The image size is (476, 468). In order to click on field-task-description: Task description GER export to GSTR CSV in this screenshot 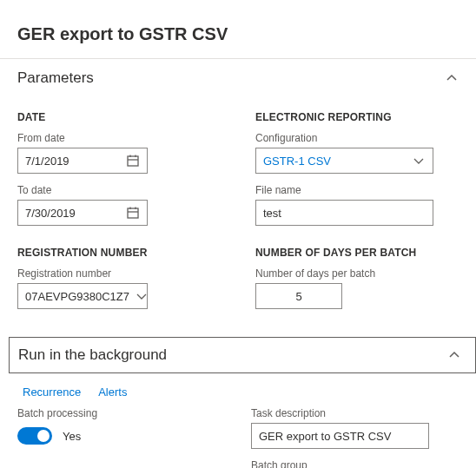, I will do `click(354, 428)`.